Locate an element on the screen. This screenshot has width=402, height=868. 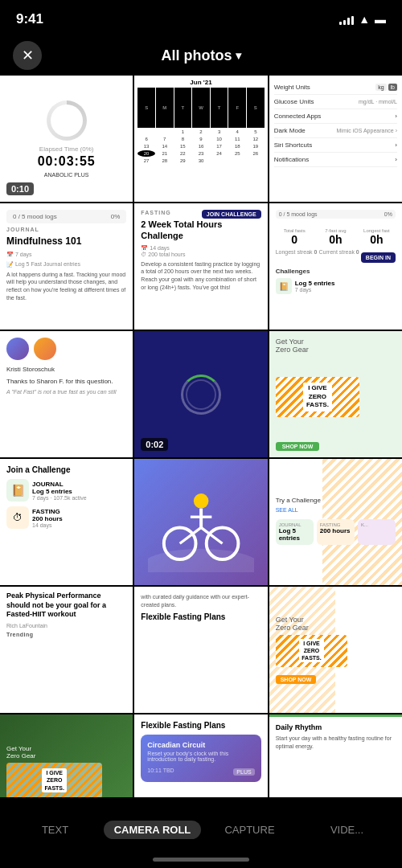
ad-pre-text: Get YourZero Gear is located at coordinates (293, 346).